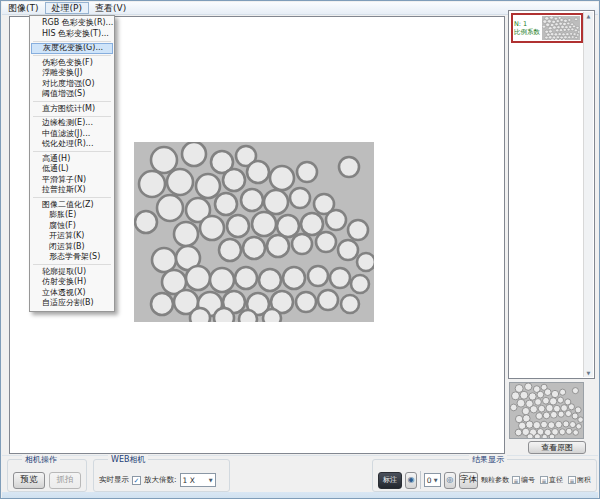 The image size is (600, 499). I want to click on target-mark-icon: ◎, so click(450, 480).